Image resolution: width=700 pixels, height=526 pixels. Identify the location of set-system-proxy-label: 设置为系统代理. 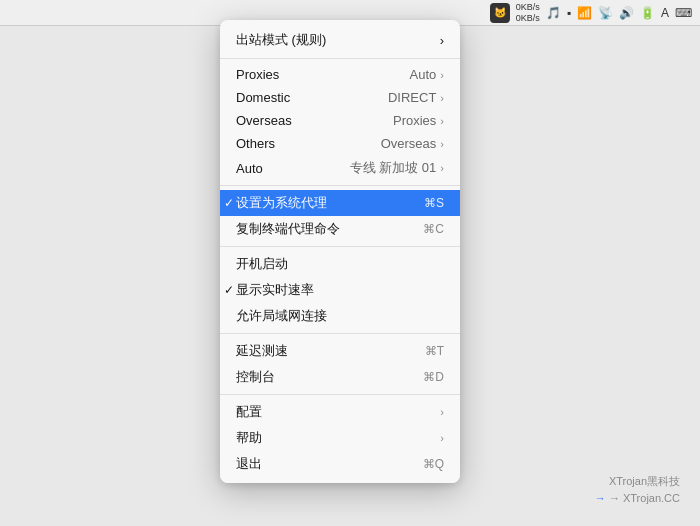
(330, 203).